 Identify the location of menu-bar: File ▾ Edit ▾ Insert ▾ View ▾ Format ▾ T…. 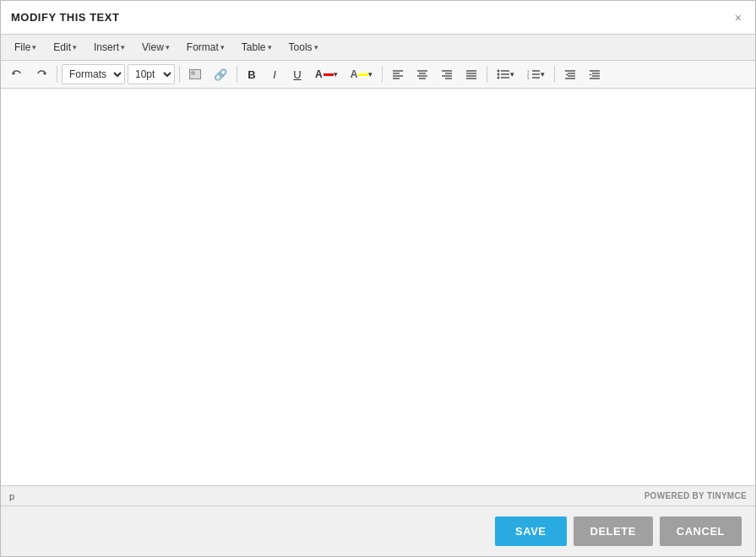
(378, 47).